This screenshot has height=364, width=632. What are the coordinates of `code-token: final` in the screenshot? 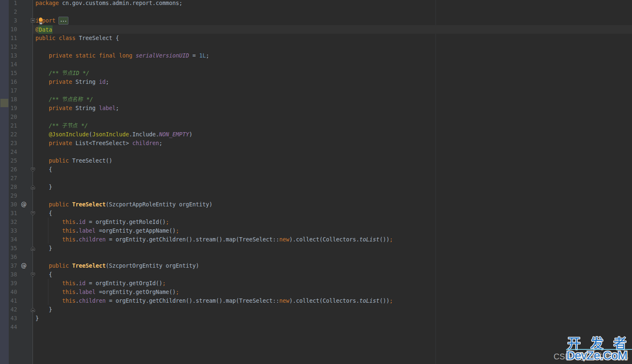 It's located at (107, 56).